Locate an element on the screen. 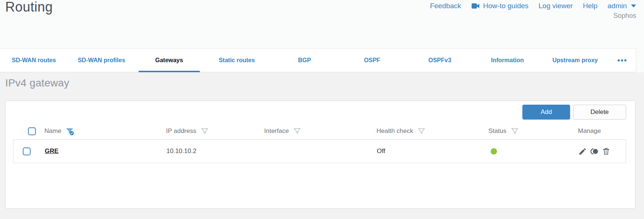  feedback-link: Feedback is located at coordinates (446, 6).